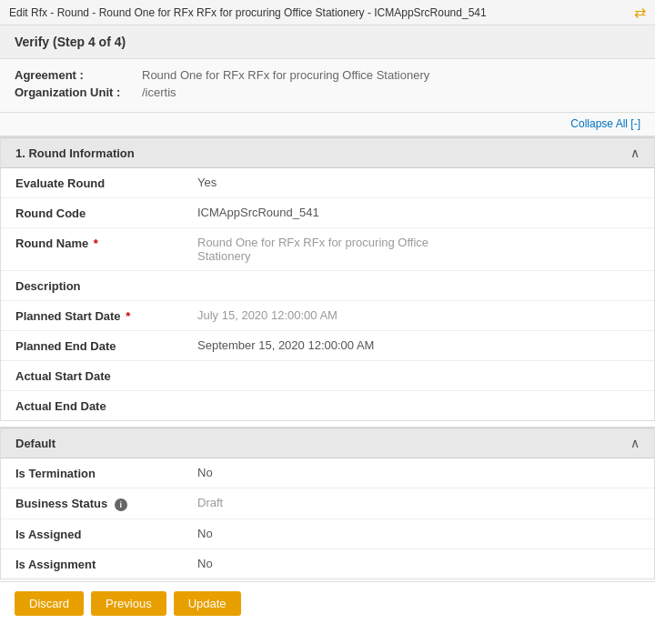 This screenshot has width=655, height=644. Describe the element at coordinates (127, 317) in the screenshot. I see `planned-start-required: *` at that location.